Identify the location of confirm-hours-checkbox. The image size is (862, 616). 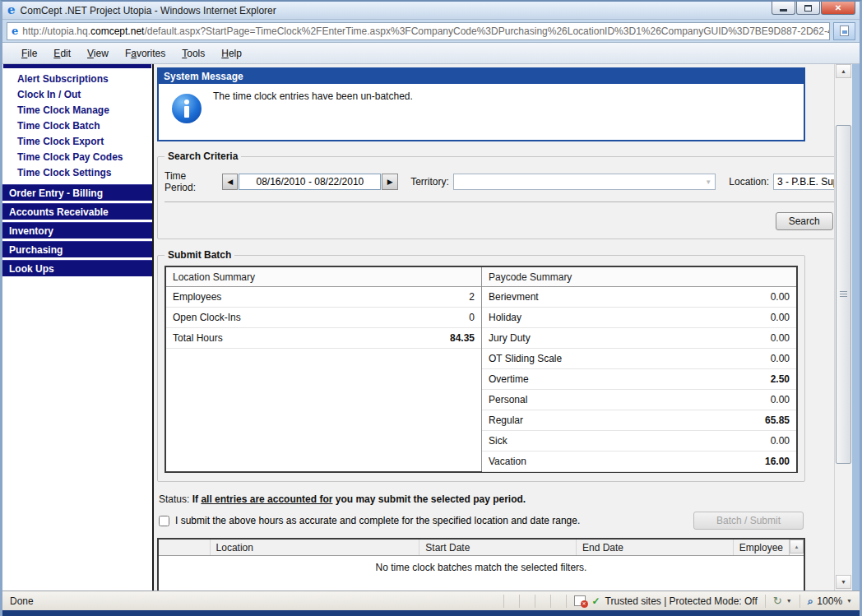
(165, 521).